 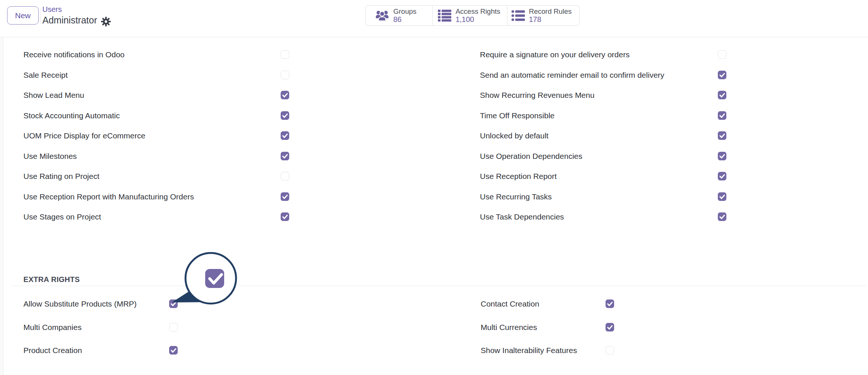 What do you see at coordinates (445, 16) in the screenshot?
I see `list-squares-icon` at bounding box center [445, 16].